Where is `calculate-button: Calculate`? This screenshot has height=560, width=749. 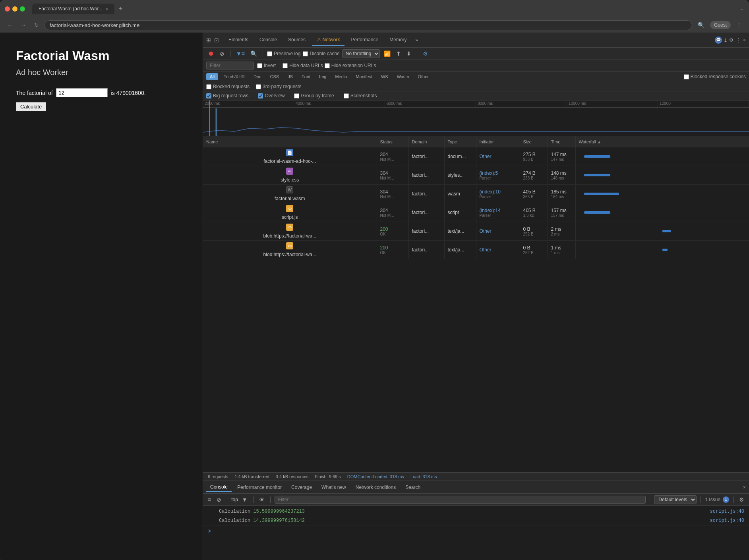
calculate-button: Calculate is located at coordinates (31, 106).